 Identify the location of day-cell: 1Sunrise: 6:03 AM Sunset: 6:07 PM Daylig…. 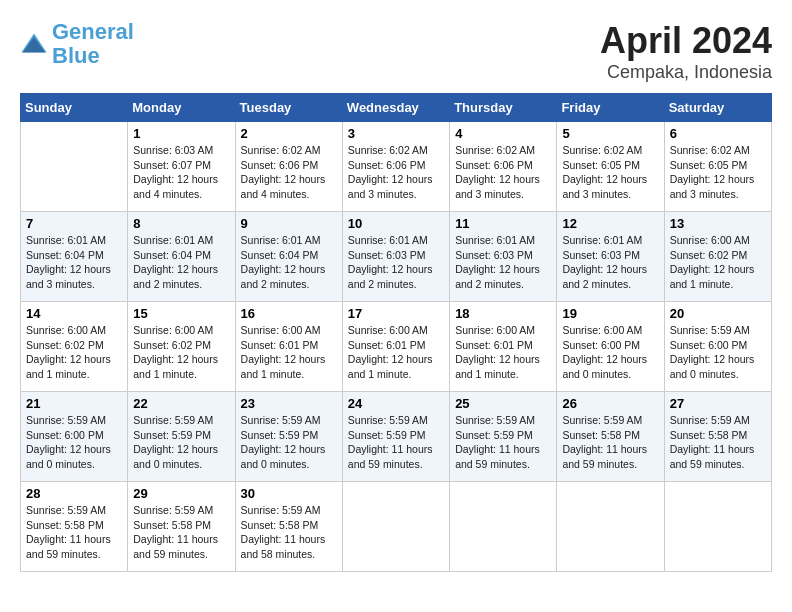
(182, 167).